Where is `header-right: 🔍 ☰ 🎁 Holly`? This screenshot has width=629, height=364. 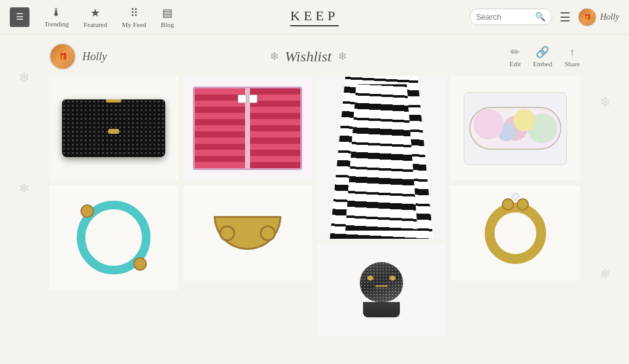
header-right: 🔍 ☰ 🎁 Holly is located at coordinates (544, 17).